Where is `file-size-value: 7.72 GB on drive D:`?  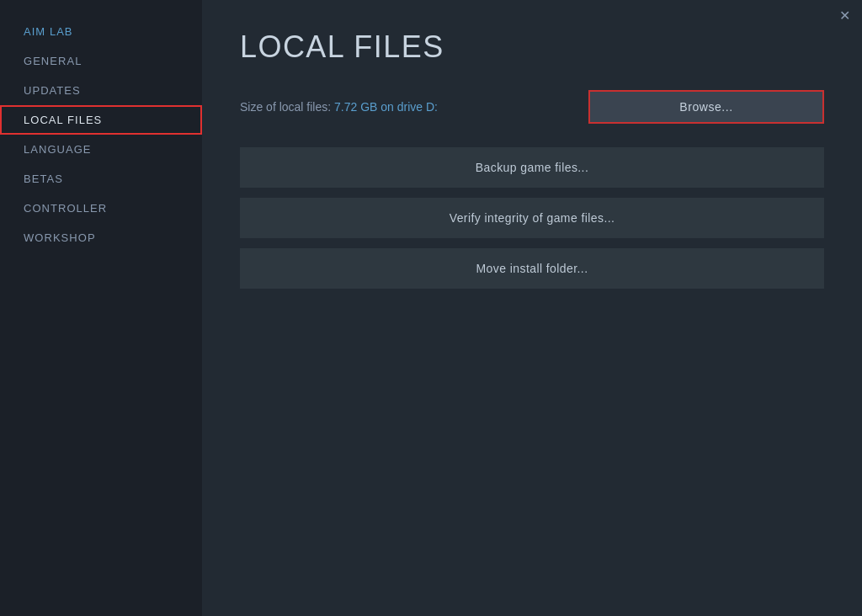 file-size-value: 7.72 GB on drive D: is located at coordinates (386, 107).